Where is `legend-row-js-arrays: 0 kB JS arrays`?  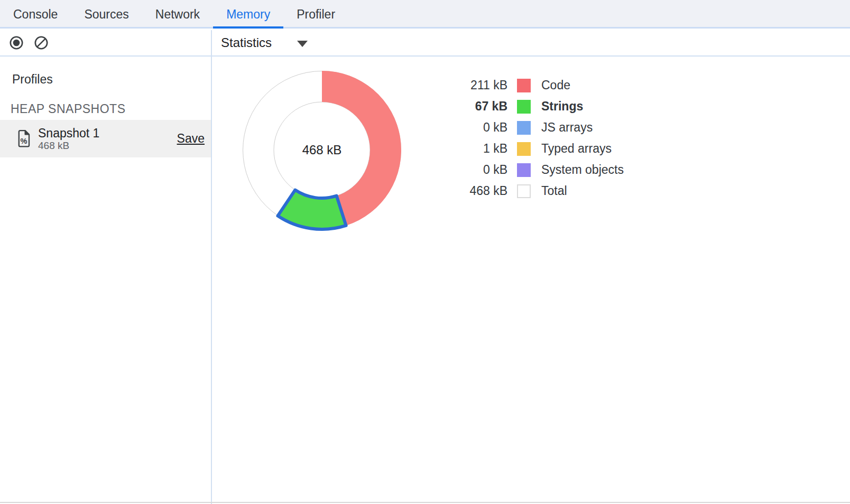 legend-row-js-arrays: 0 kB JS arrays is located at coordinates (539, 128).